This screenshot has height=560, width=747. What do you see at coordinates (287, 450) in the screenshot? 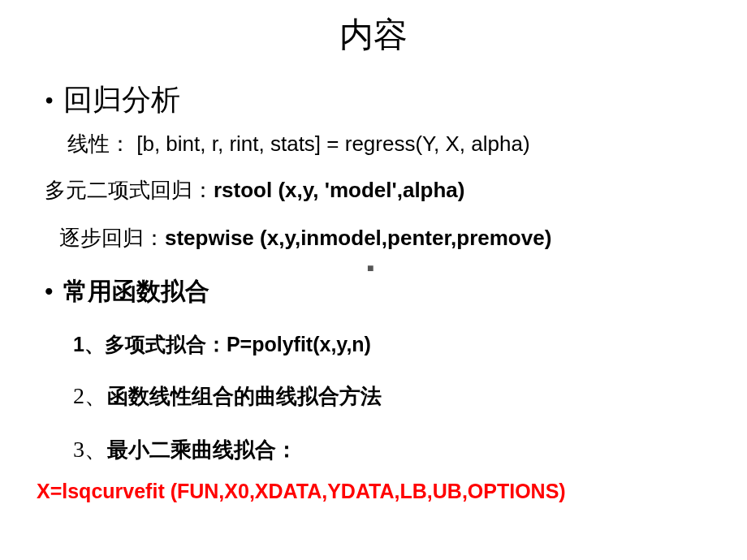
I see `item3-suffix: ：` at bounding box center [287, 450].